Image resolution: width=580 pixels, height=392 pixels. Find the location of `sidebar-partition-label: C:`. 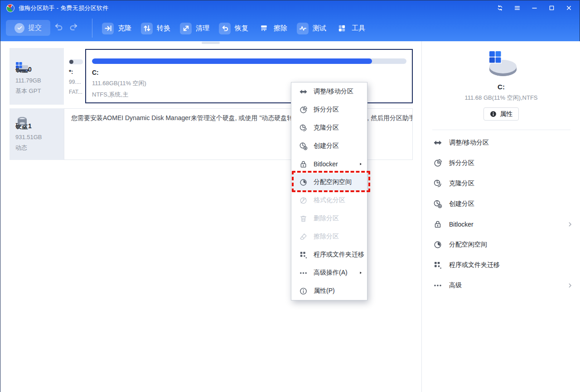

sidebar-partition-label: C: is located at coordinates (501, 87).